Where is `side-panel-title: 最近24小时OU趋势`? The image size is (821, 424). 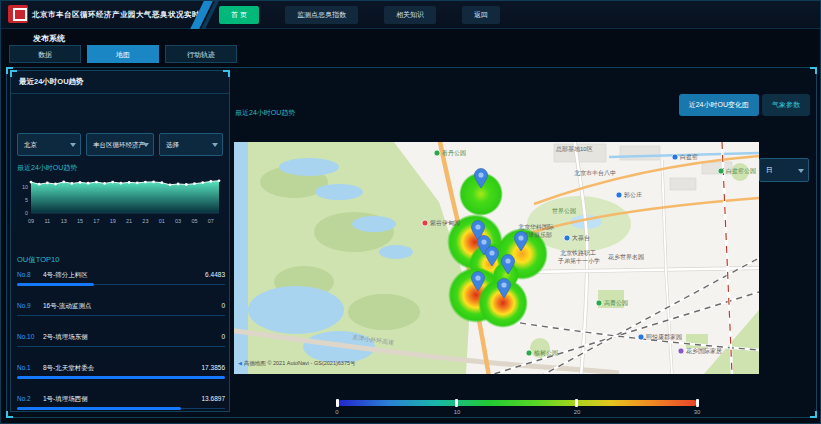 side-panel-title: 最近24小时OU趋势 is located at coordinates (52, 82).